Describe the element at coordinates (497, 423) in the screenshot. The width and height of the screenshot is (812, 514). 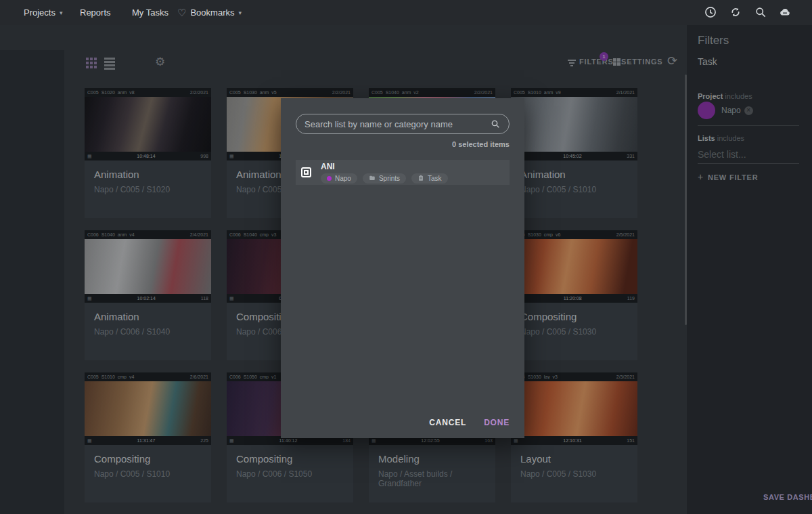
I see `done-button: DONE` at that location.